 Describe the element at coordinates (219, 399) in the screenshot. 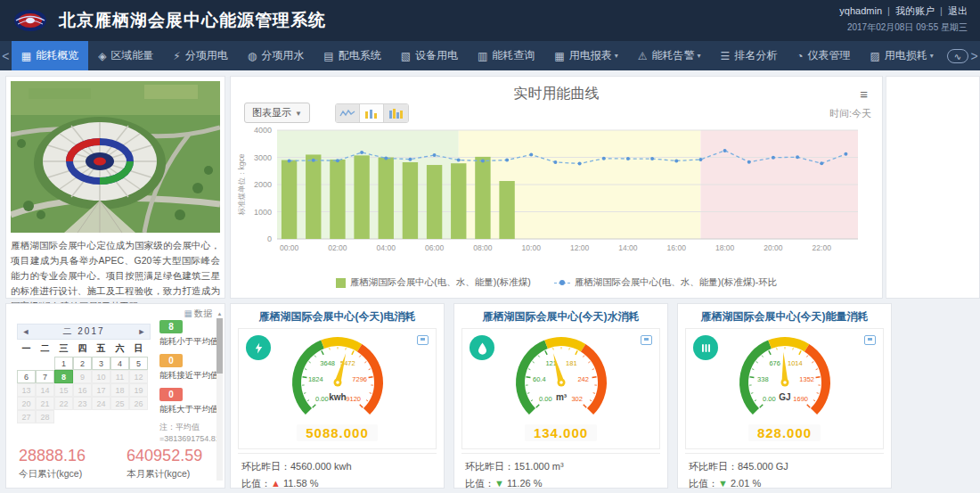

I see `panel-scrollbar` at that location.